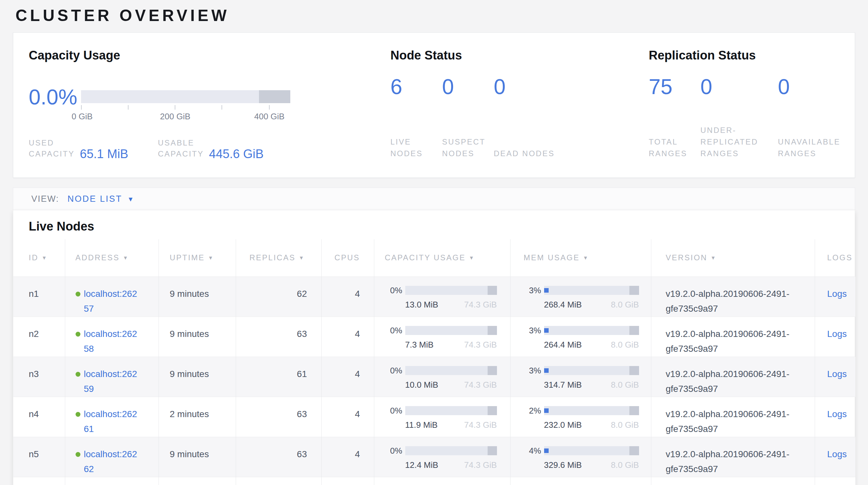 Image resolution: width=868 pixels, height=485 pixels. What do you see at coordinates (835, 258) in the screenshot?
I see `column-header-logs: LOGS` at bounding box center [835, 258].